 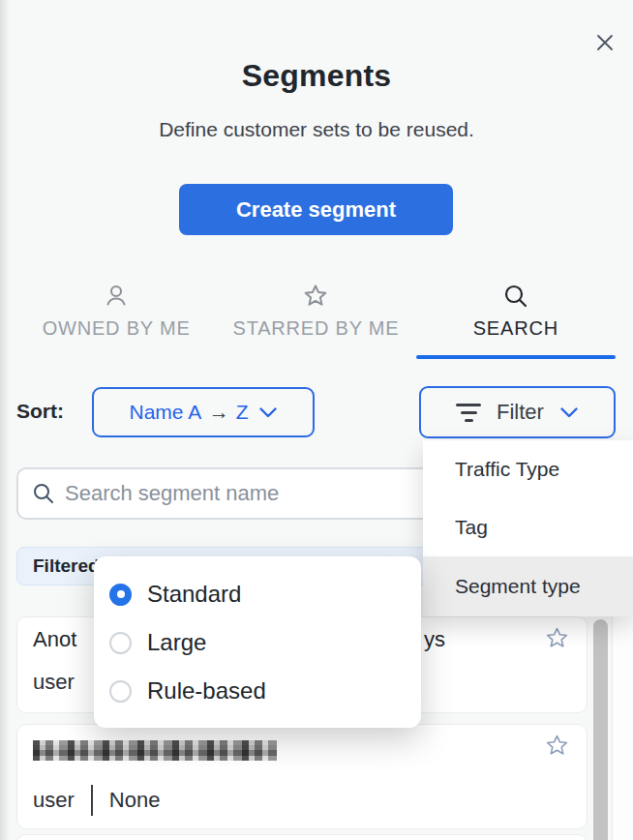 What do you see at coordinates (528, 586) in the screenshot?
I see `menu-item-segment-type: Segment type` at bounding box center [528, 586].